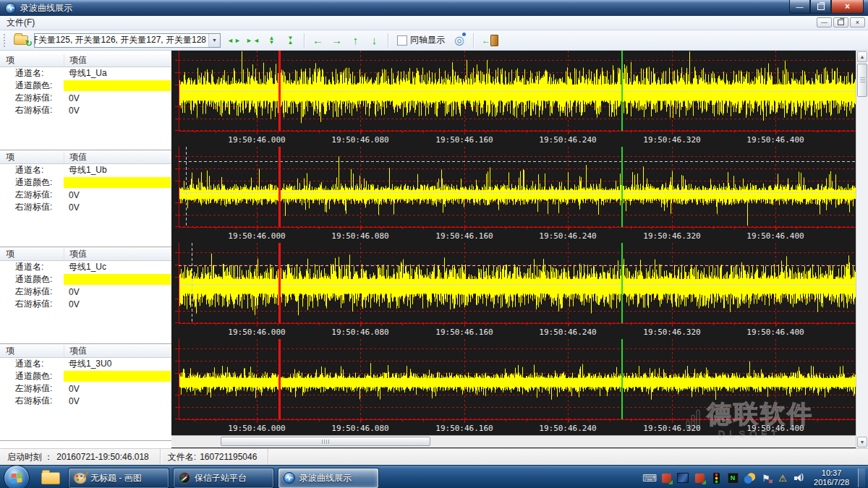 The image size is (868, 488). What do you see at coordinates (214, 40) in the screenshot?
I see `dropdown-arrow-icon: ▼` at bounding box center [214, 40].